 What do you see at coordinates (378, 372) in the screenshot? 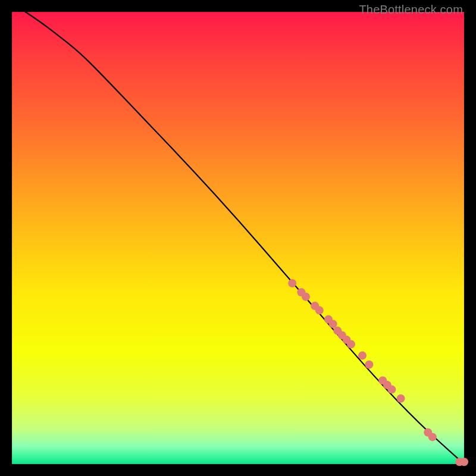
I see `data-points` at bounding box center [378, 372].